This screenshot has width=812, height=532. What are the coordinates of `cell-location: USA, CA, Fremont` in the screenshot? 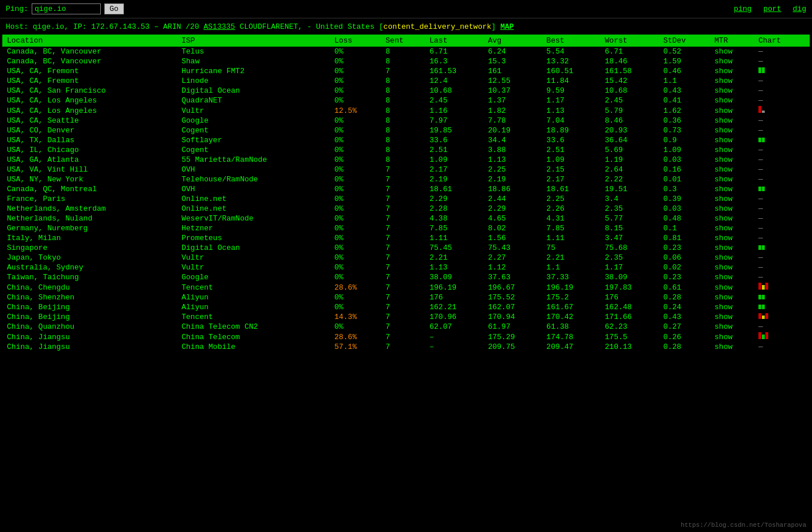 It's located at (90, 71).